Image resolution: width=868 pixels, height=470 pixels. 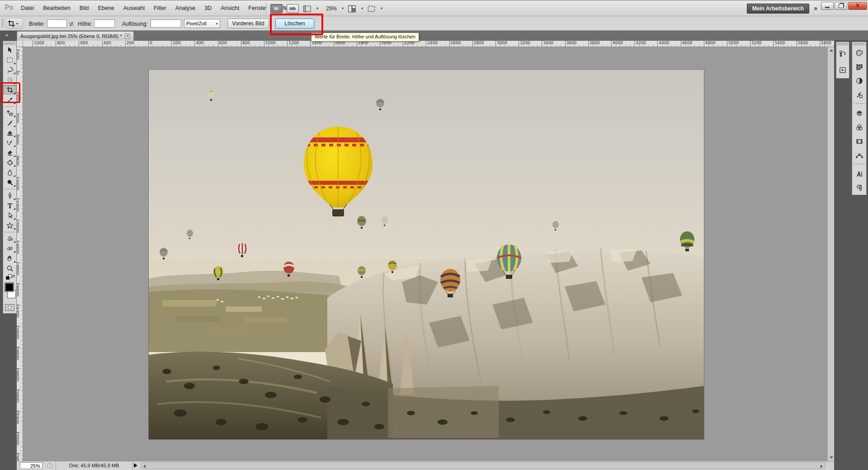 What do you see at coordinates (841, 6) in the screenshot?
I see `restore-button` at bounding box center [841, 6].